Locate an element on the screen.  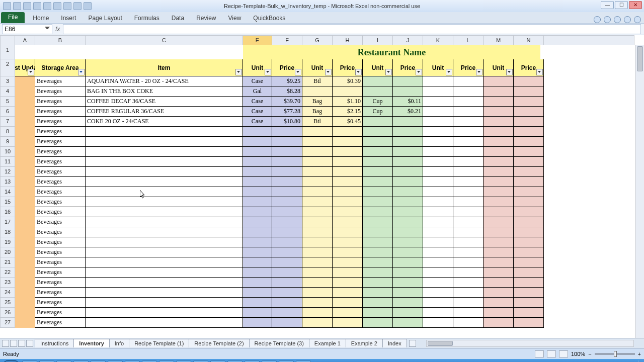
column-header-H: H is located at coordinates (348, 40).